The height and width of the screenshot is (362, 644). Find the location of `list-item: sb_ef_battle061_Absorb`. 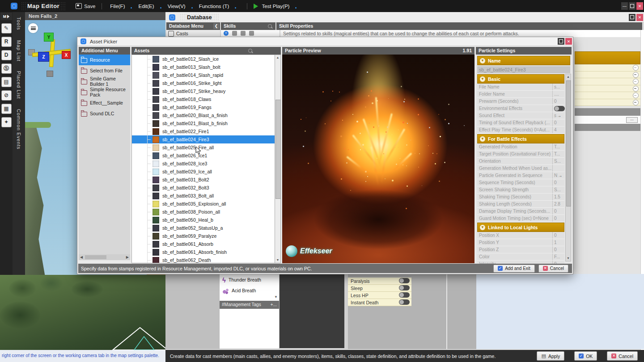

list-item: sb_ef_battle061_Absorb is located at coordinates (206, 244).